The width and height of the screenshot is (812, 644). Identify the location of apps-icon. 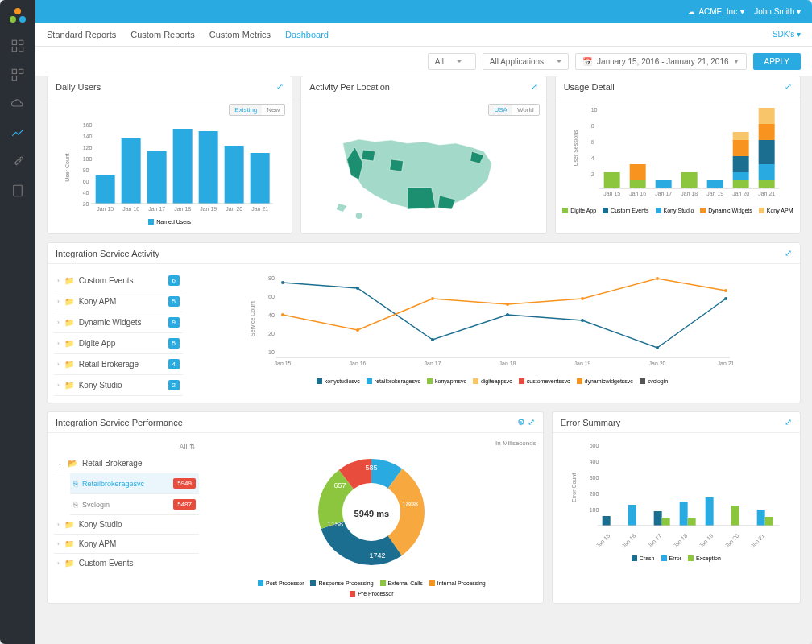
(18, 75).